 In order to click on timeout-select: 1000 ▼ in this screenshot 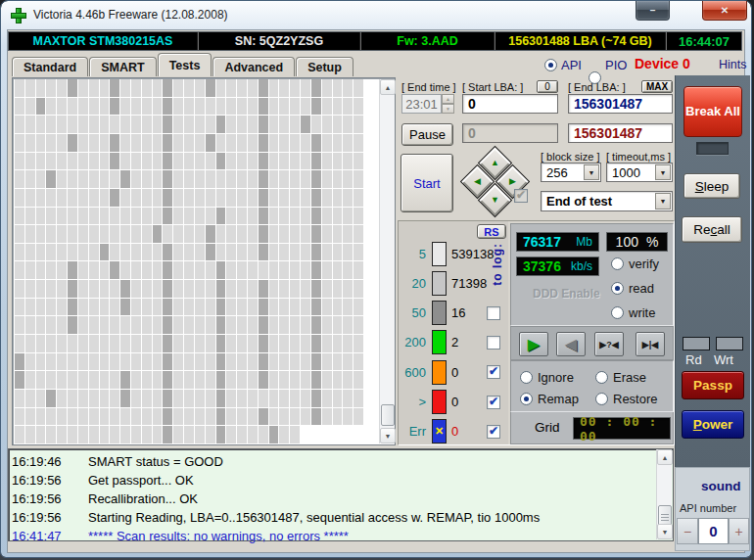, I will do `click(639, 172)`.